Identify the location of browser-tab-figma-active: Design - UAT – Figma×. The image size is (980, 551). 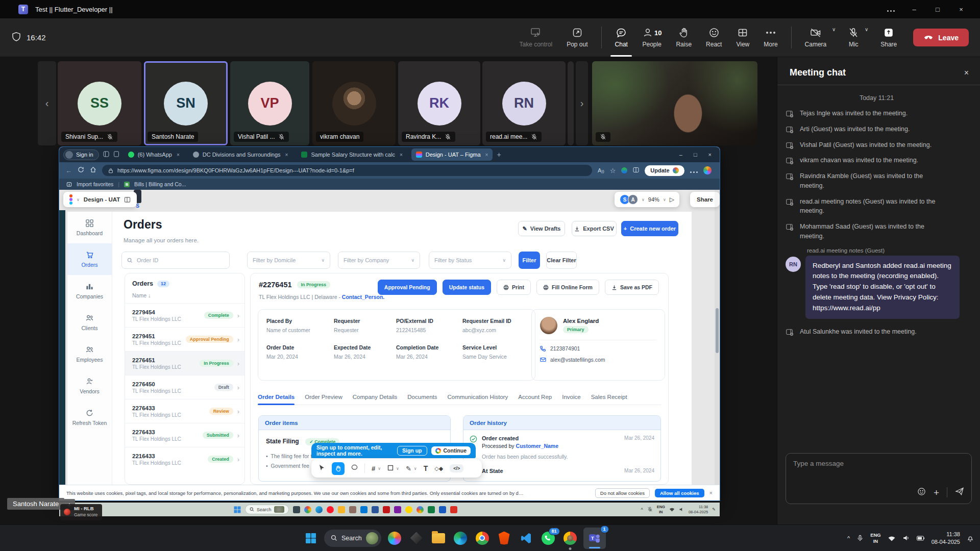
(452, 155).